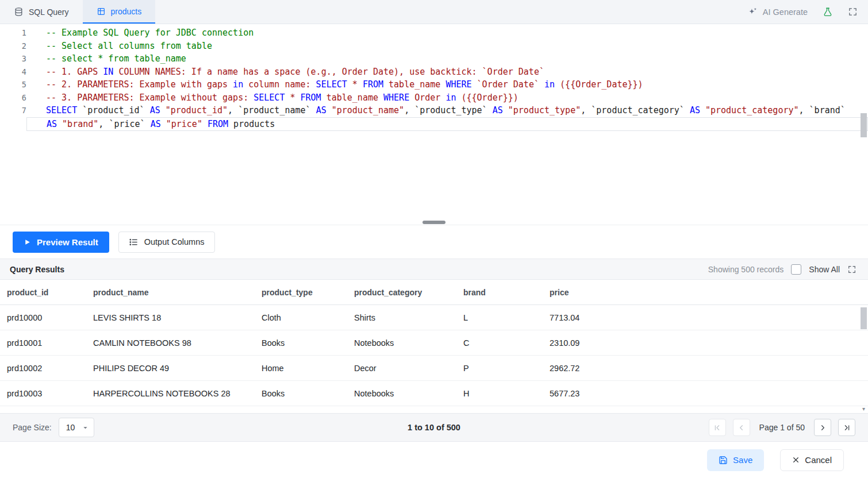 This screenshot has width=868, height=478. Describe the element at coordinates (863, 318) in the screenshot. I see `results-scrollbar-thumb` at that location.